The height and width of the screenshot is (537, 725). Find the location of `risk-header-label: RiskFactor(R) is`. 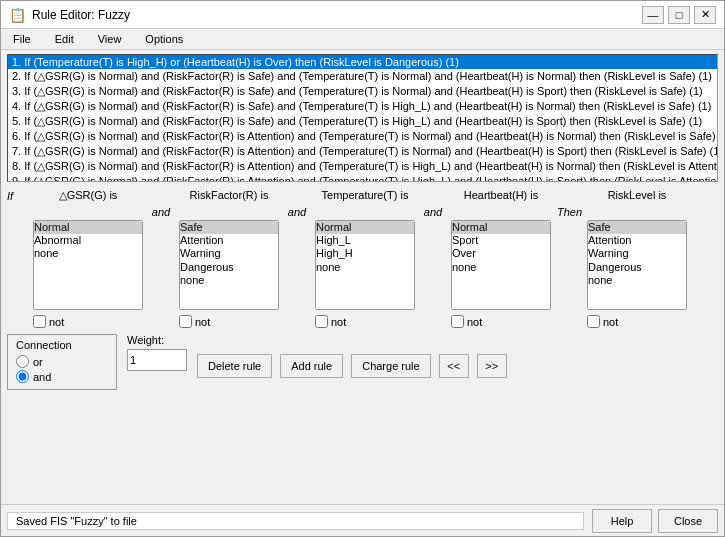

risk-header-label: RiskFactor(R) is is located at coordinates (230, 195).